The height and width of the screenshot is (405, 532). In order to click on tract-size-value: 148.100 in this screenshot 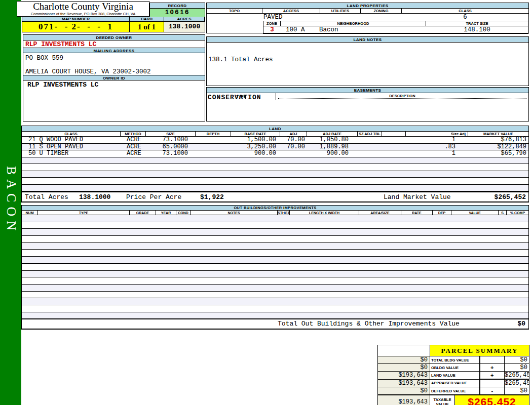, I will do `click(477, 30)`.